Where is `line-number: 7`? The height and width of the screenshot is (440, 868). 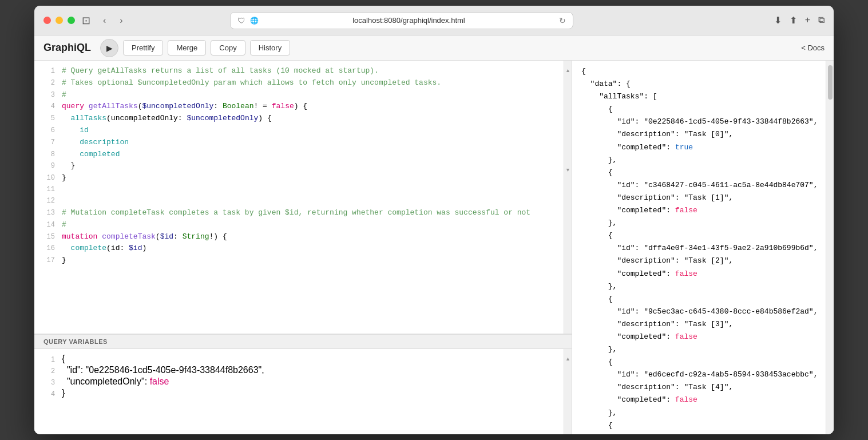
line-number: 7 is located at coordinates (47, 143).